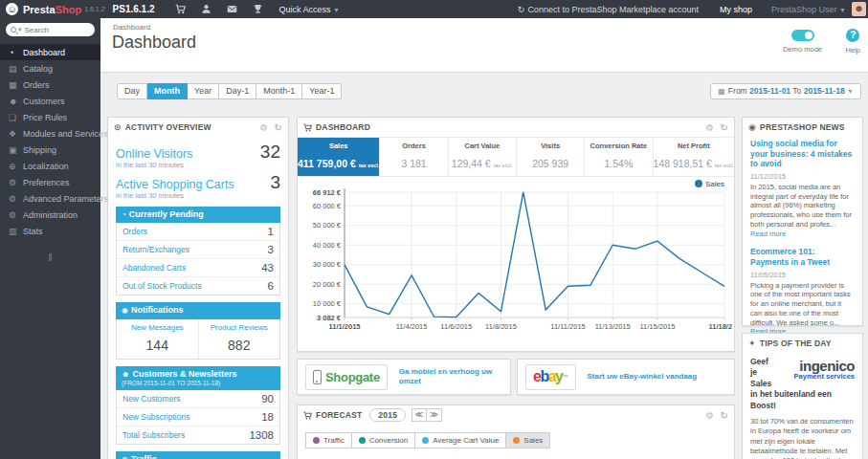 This screenshot has width=868, height=459. What do you see at coordinates (618, 157) in the screenshot?
I see `kpi-conversion-rate: Conversion Rate1.54%` at bounding box center [618, 157].